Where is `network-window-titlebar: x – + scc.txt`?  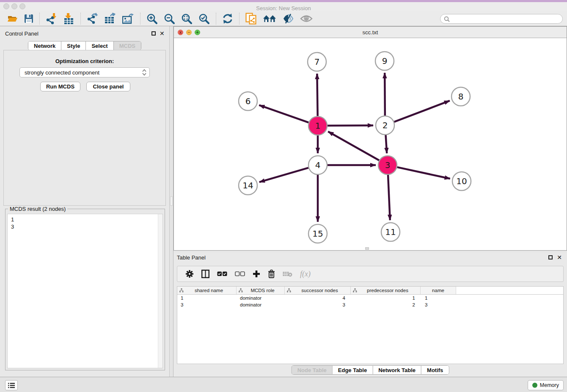 network-window-titlebar: x – + scc.txt is located at coordinates (370, 32).